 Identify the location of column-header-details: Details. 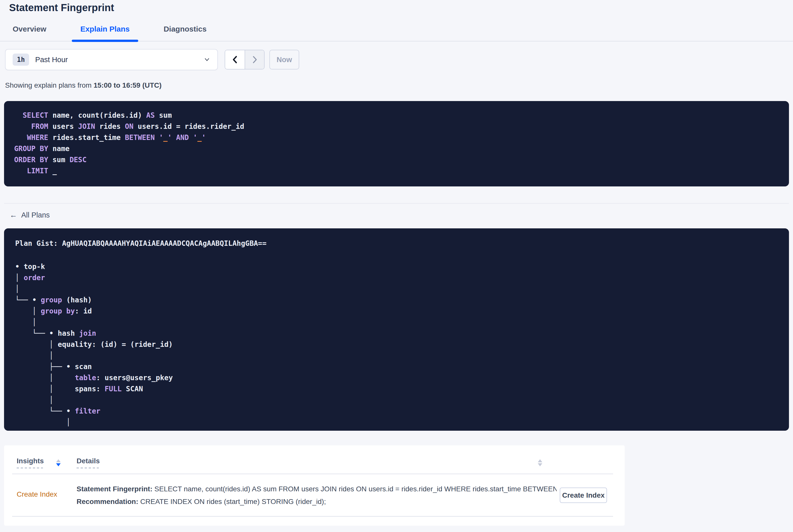
(88, 461).